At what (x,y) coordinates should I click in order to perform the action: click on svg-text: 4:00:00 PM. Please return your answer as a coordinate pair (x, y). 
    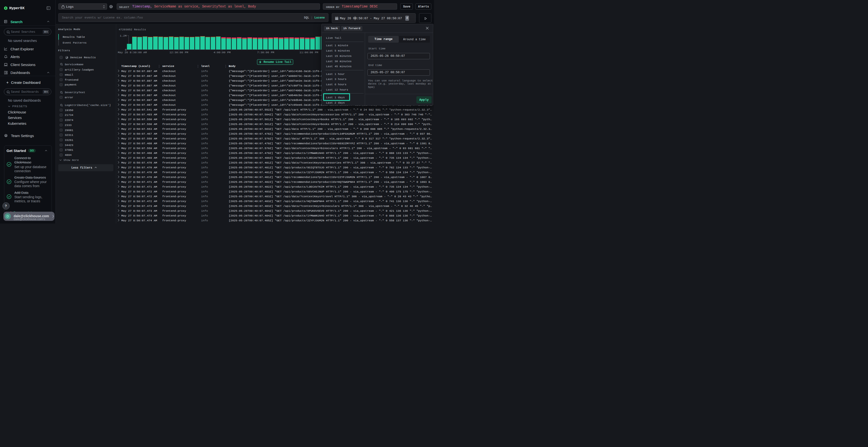
    Looking at the image, I should click on (222, 53).